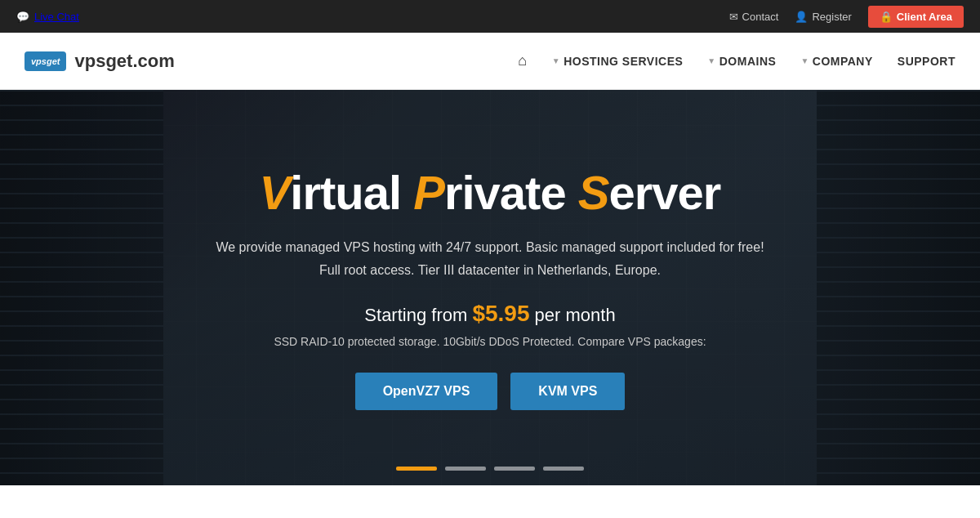  I want to click on kvm-button: KVM VPS, so click(568, 391).